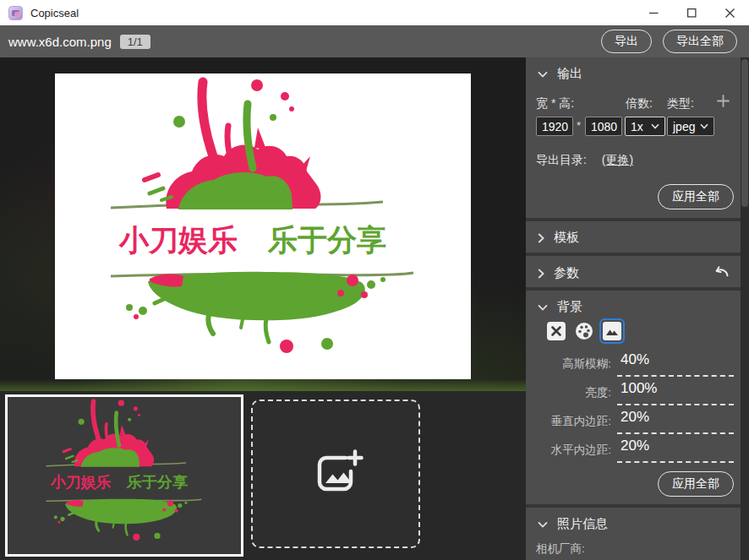 The height and width of the screenshot is (560, 749). Describe the element at coordinates (724, 101) in the screenshot. I see `plus-icon` at that location.